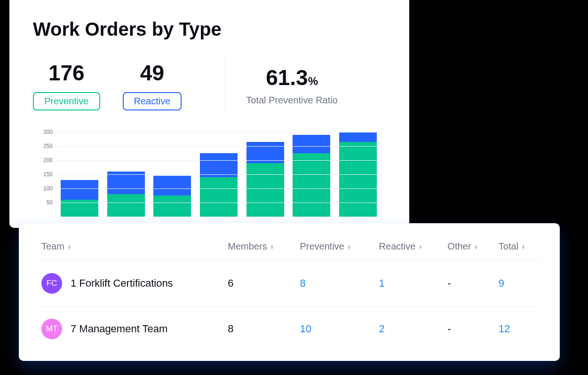 This screenshot has width=588, height=375. What do you see at coordinates (45, 132) in the screenshot?
I see `y-tick-label: 300` at bounding box center [45, 132].